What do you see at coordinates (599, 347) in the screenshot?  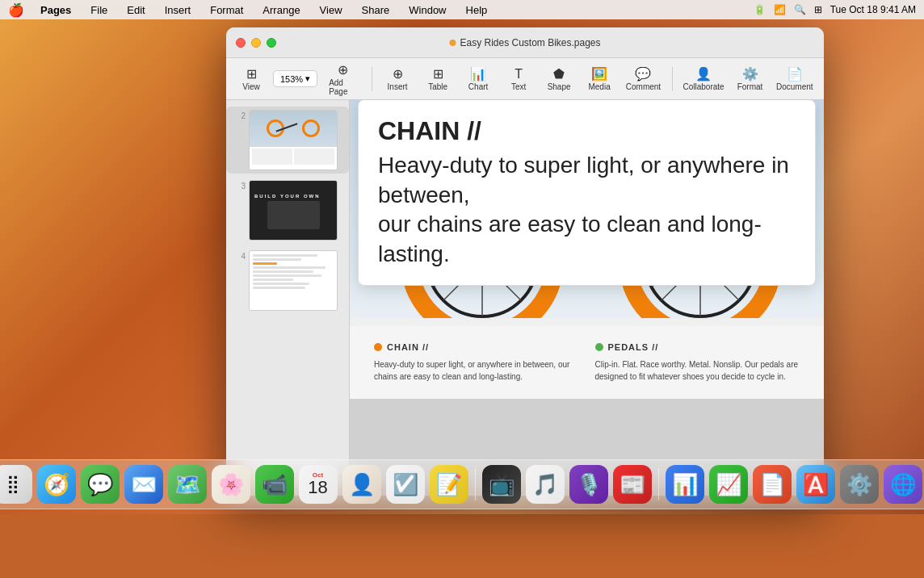 I see `pedals-dot` at bounding box center [599, 347].